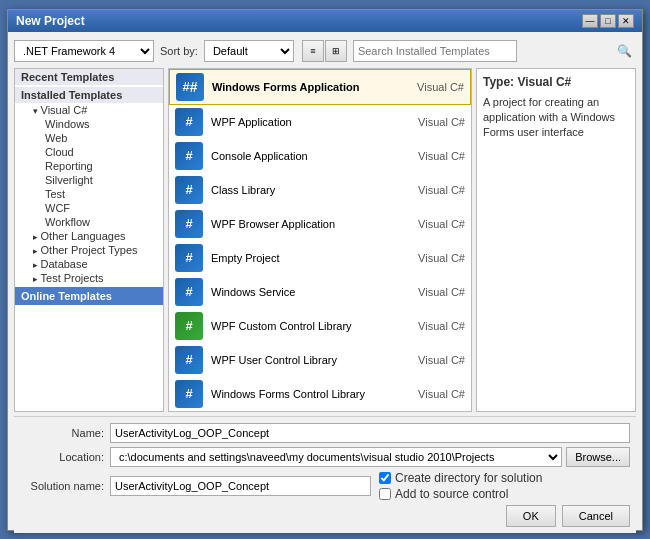 The width and height of the screenshot is (650, 539). I want to click on tree-wcf: WCF, so click(89, 208).